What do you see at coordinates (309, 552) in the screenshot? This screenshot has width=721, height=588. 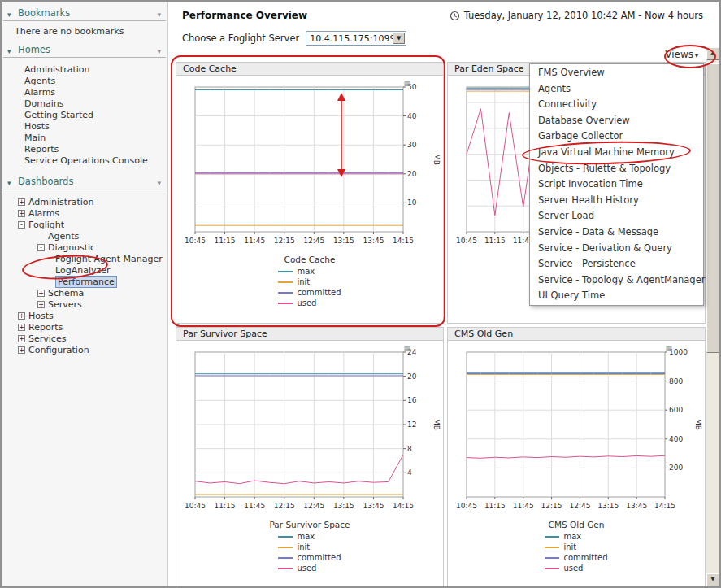 I see `chart-legend-rows: maxinitcommittedused` at bounding box center [309, 552].